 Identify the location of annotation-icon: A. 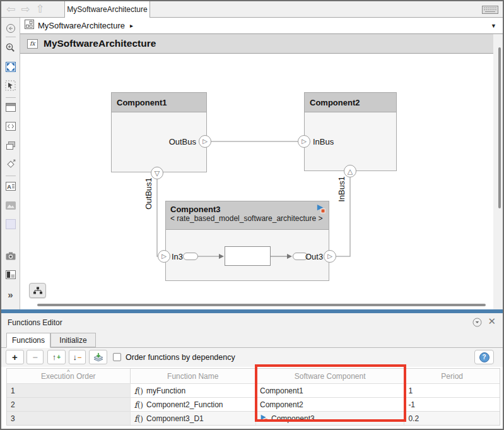
(11, 186).